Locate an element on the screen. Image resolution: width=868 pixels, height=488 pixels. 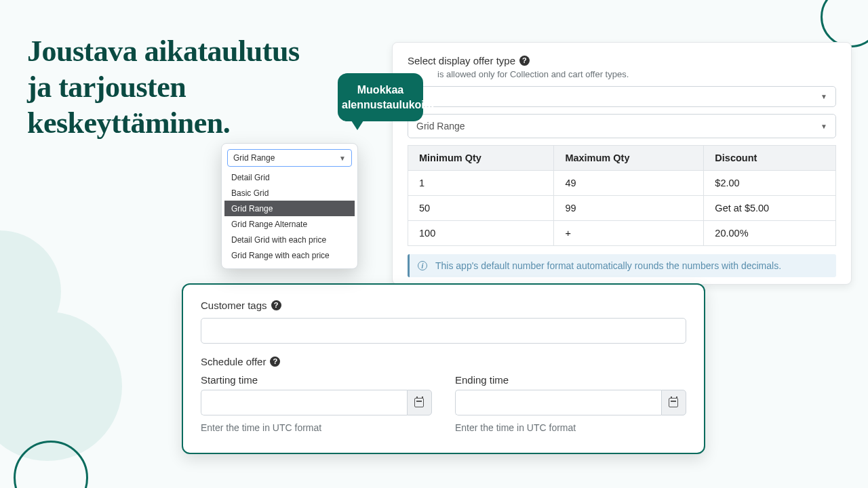
grid-type-select-value: Grid Range is located at coordinates (254, 158).